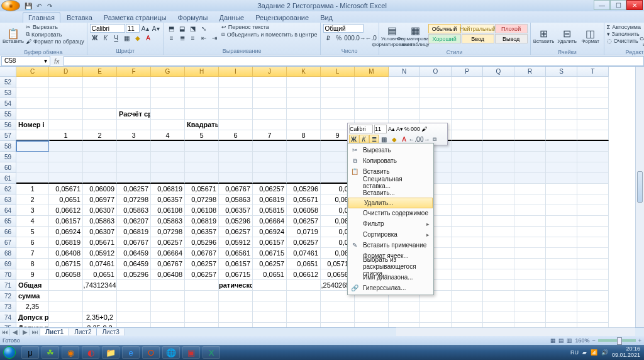 The image size is (644, 360). I want to click on system-tray: RU ▰ 📶 🔊 20:16 09.01.2021, so click(608, 352).